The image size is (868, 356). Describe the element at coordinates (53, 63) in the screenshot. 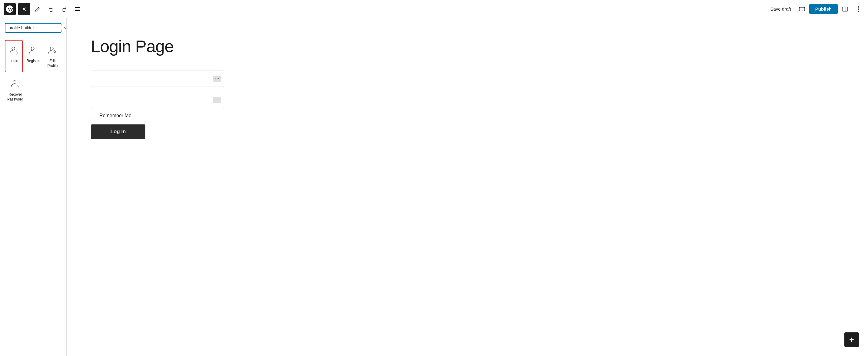

I see `block-label-edit-profile: Edit Profile` at that location.